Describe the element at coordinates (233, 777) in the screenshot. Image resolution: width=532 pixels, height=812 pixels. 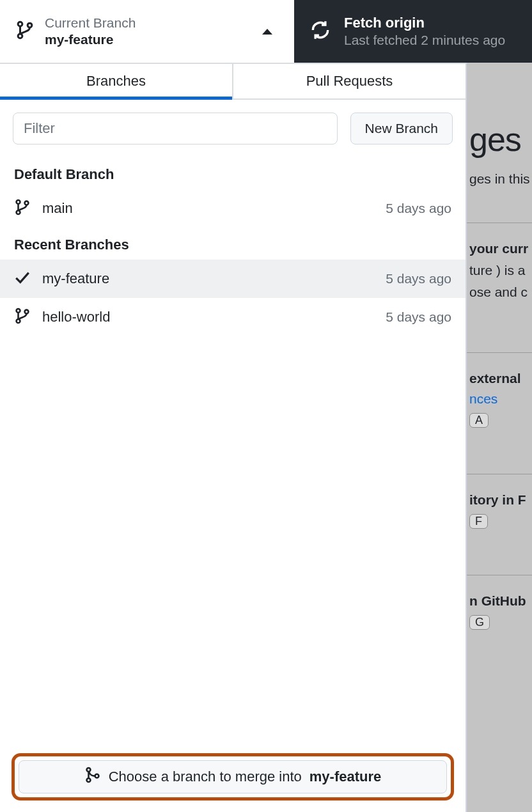
I see `merge-footer: Choose a branch to merge into my-feature` at that location.